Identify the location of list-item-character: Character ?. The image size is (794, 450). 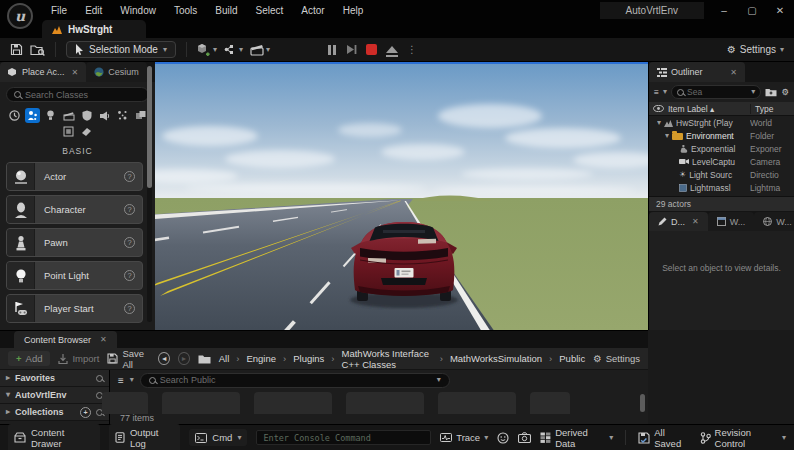
(74, 210).